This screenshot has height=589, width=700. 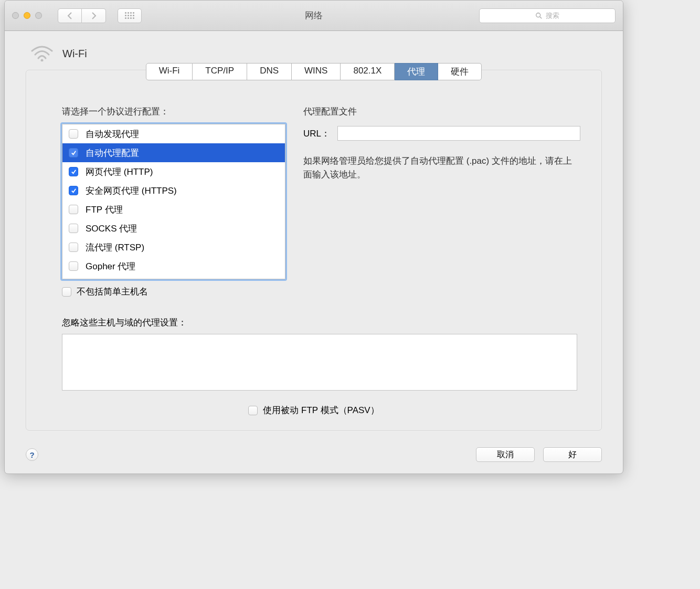 I want to click on protocol-label-0: 自动发现代理, so click(x=112, y=134).